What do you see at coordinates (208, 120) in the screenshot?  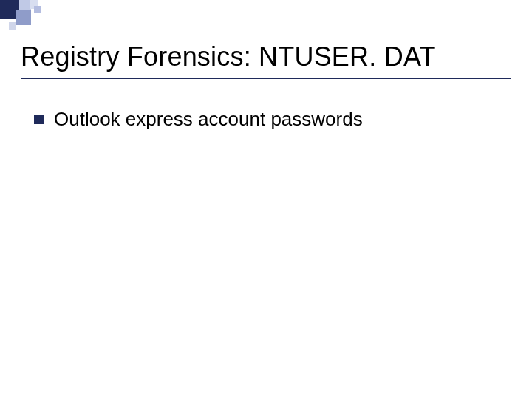 I see `bullet-text: Outlook express account passwords` at bounding box center [208, 120].